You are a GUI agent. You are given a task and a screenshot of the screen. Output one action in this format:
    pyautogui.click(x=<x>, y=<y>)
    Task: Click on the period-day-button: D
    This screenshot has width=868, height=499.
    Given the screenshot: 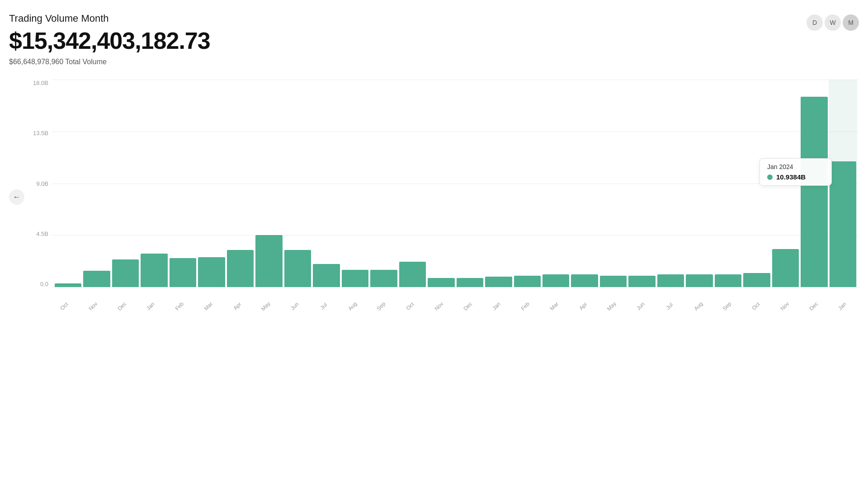 What is the action you would take?
    pyautogui.click(x=815, y=23)
    